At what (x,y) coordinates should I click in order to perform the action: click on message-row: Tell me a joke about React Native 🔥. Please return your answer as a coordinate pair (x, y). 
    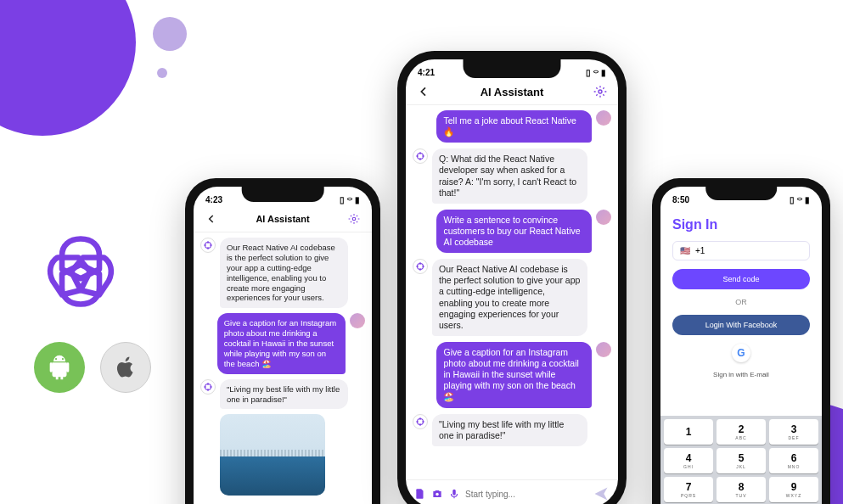
    Looking at the image, I should click on (512, 126).